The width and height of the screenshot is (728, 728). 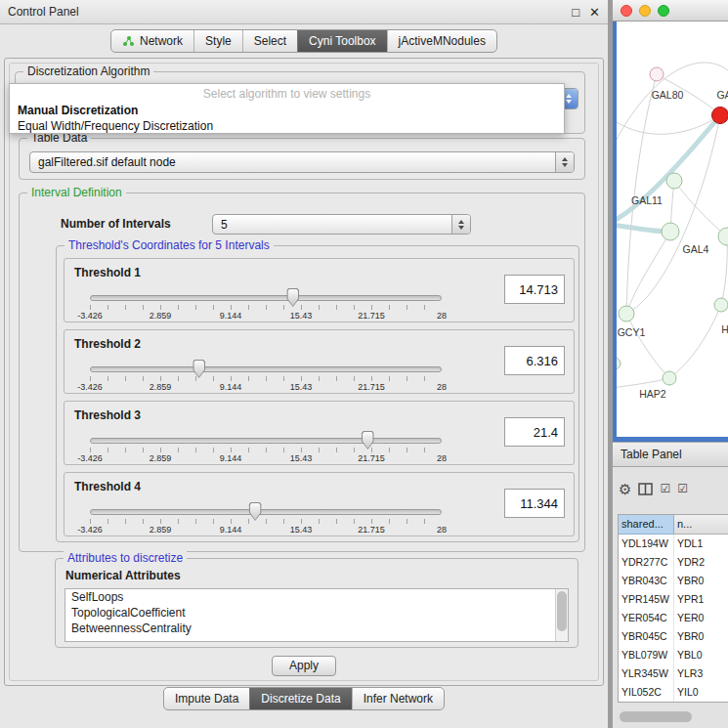 I want to click on table-row: YBL079WYBL0, so click(x=673, y=655).